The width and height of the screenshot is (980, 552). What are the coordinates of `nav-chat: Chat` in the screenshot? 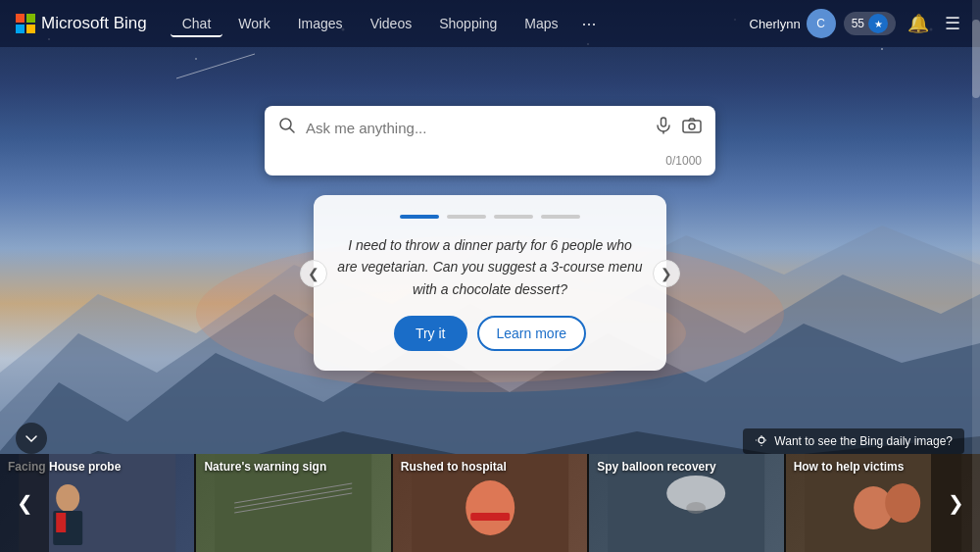 It's located at (197, 24).